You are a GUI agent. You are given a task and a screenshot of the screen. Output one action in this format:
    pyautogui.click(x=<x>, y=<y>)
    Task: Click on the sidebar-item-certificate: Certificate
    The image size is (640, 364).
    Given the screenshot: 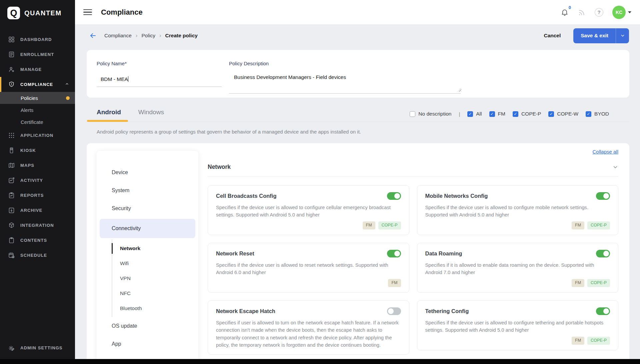 What is the action you would take?
    pyautogui.click(x=37, y=122)
    